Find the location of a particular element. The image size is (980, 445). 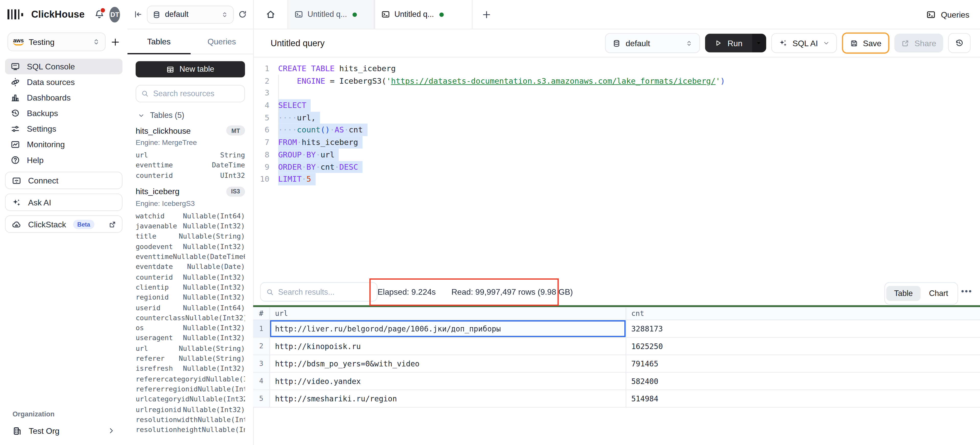

cnt-cell: 582400 is located at coordinates (803, 381).